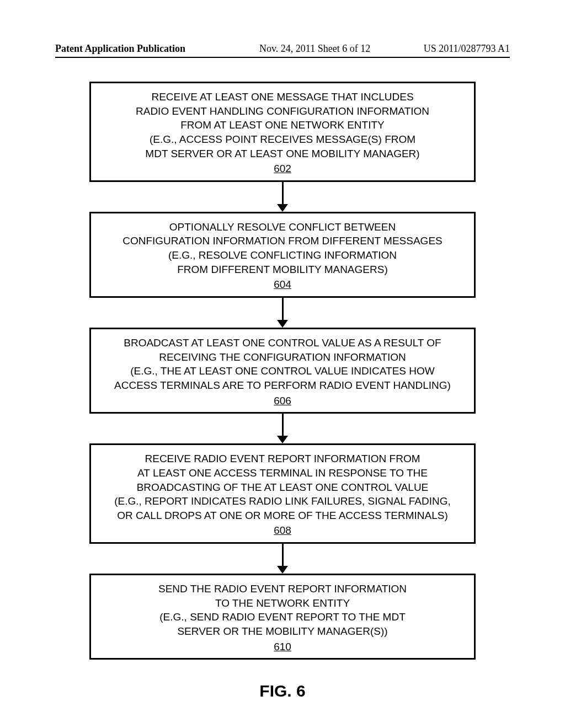 Image resolution: width=565 pixels, height=728 pixels. I want to click on step-text-line: RECEIVE RADIO EVENT REPORT INFORMATION F…, so click(282, 459).